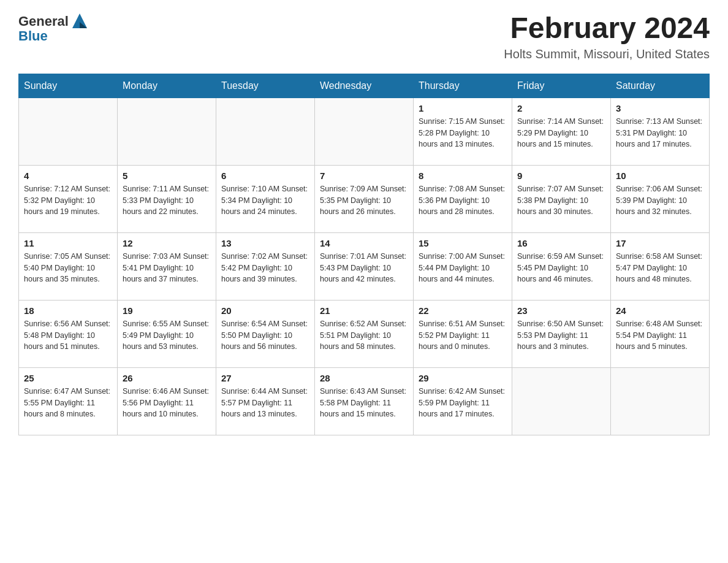  What do you see at coordinates (463, 86) in the screenshot?
I see `col-thursday: Thursday` at bounding box center [463, 86].